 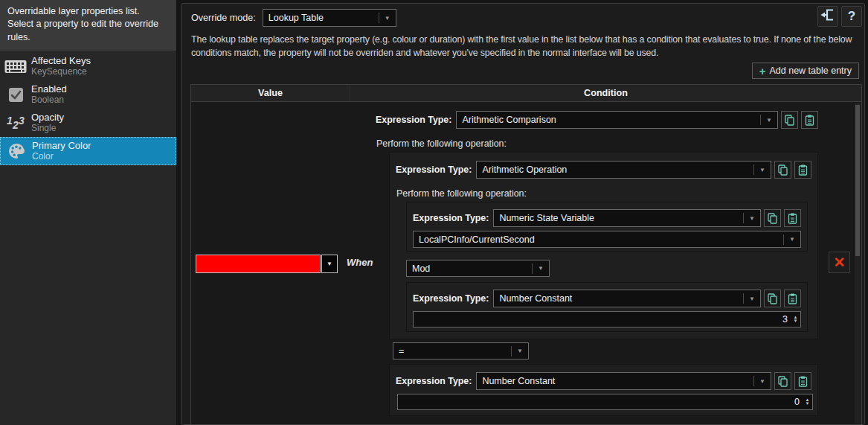 I want to click on operand1-operand1-group: Expression Type: Numeric State Variable …, so click(x=607, y=226).